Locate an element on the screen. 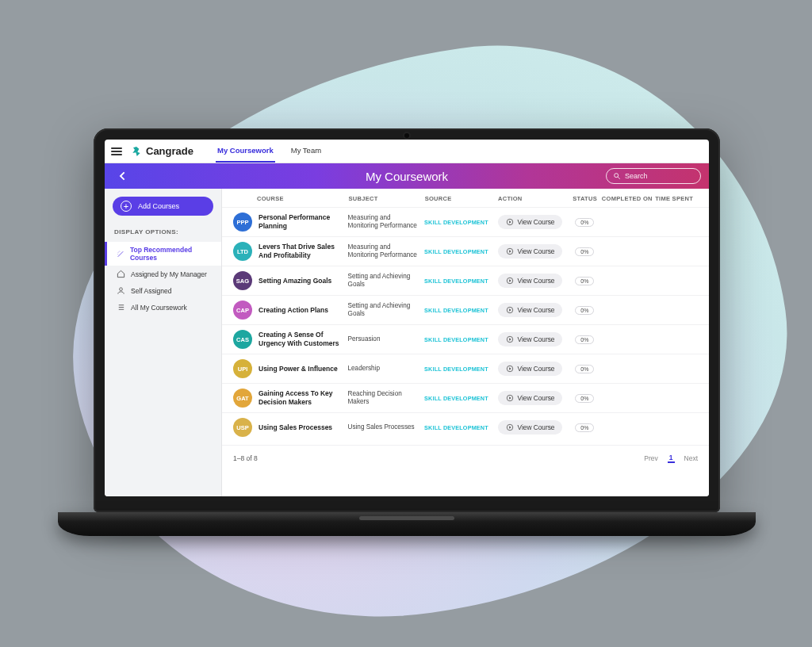 The image size is (812, 647). laptop-camera is located at coordinates (407, 136).